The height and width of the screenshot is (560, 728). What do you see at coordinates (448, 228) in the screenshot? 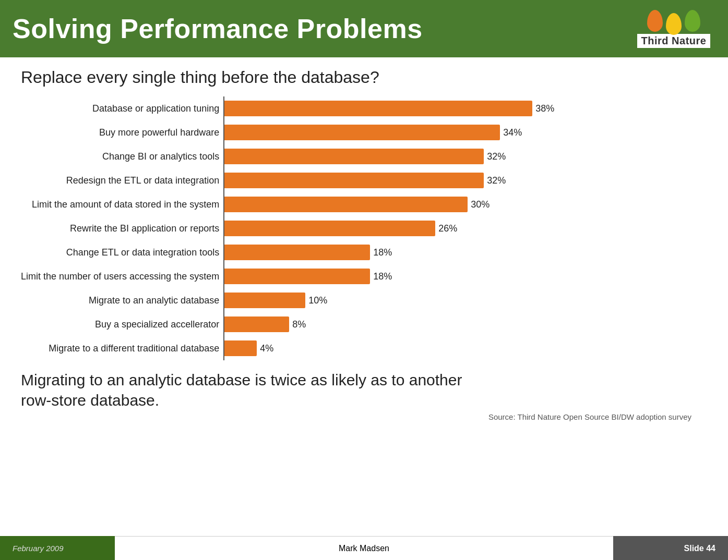
I see `bar-value-5: 26%` at bounding box center [448, 228].